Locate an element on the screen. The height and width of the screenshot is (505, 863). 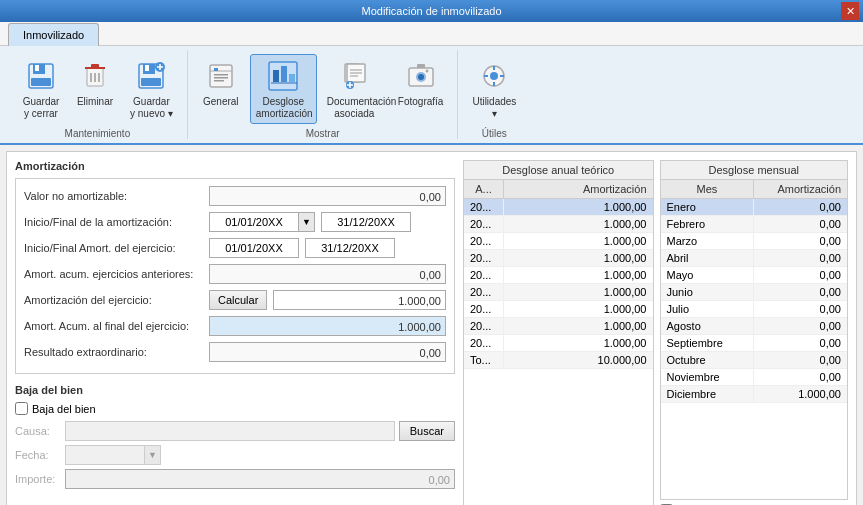
inicio-final-amort-row: Inicio/Final de la amortización: ▼ is located at coordinates (235, 222).